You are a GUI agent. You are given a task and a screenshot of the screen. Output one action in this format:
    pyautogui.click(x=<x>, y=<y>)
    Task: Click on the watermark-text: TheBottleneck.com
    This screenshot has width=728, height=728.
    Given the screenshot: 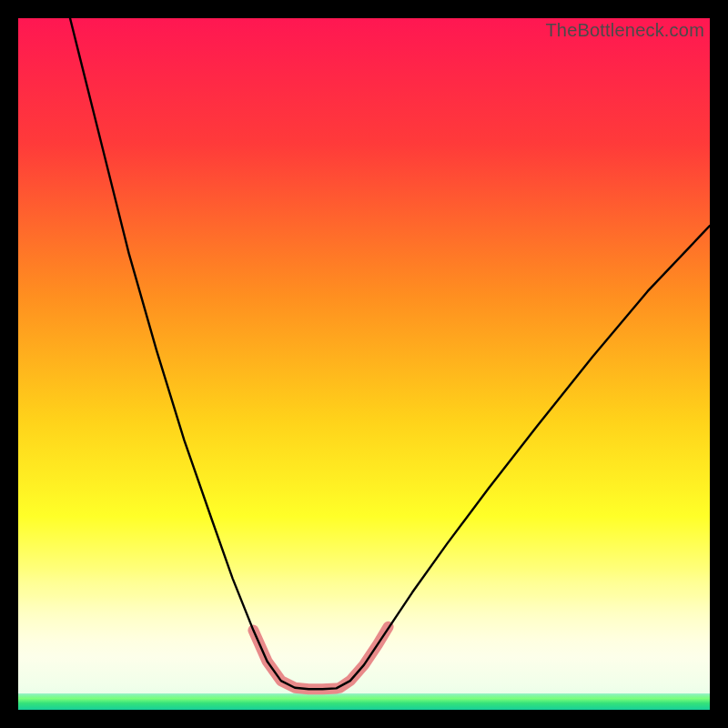 What is the action you would take?
    pyautogui.click(x=624, y=31)
    